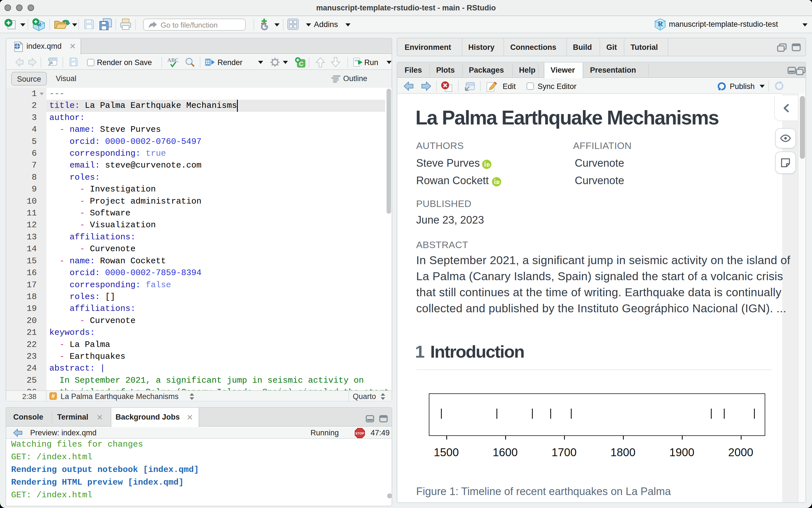 The height and width of the screenshot is (508, 812). What do you see at coordinates (173, 60) in the screenshot?
I see `svg-text: ABC` at bounding box center [173, 60].